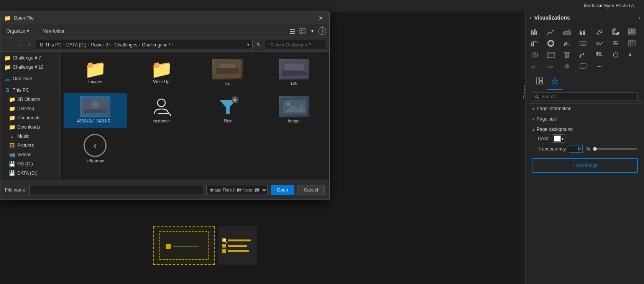 The image size is (644, 284). Describe the element at coordinates (30, 173) in the screenshot. I see `nav-item-datad: 💾 DATA (D:)` at that location.